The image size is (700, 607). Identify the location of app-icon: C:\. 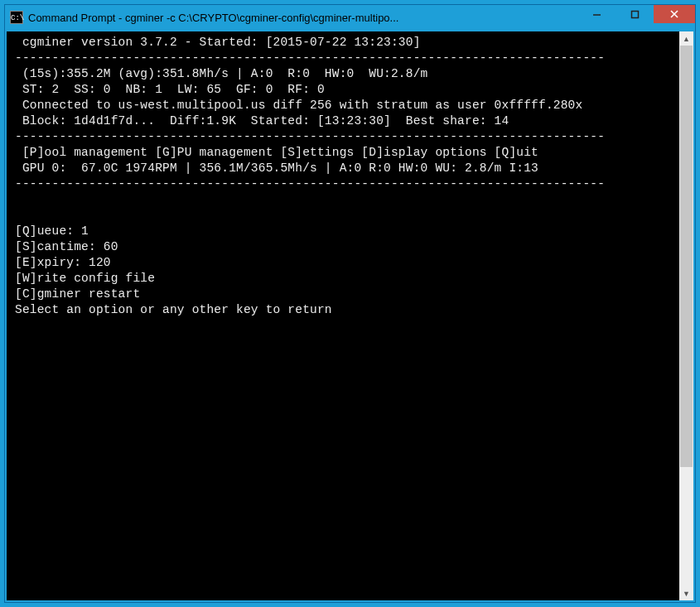
(17, 17).